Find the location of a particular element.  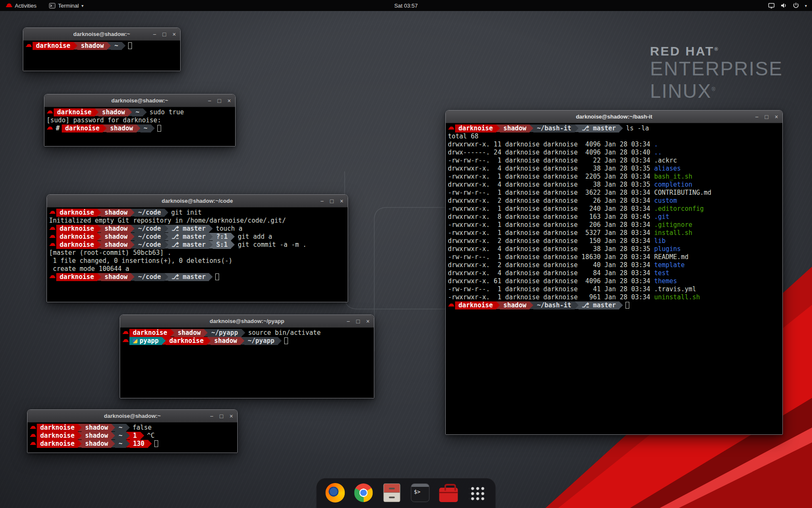

terminal-text: touch a is located at coordinates (229, 229).